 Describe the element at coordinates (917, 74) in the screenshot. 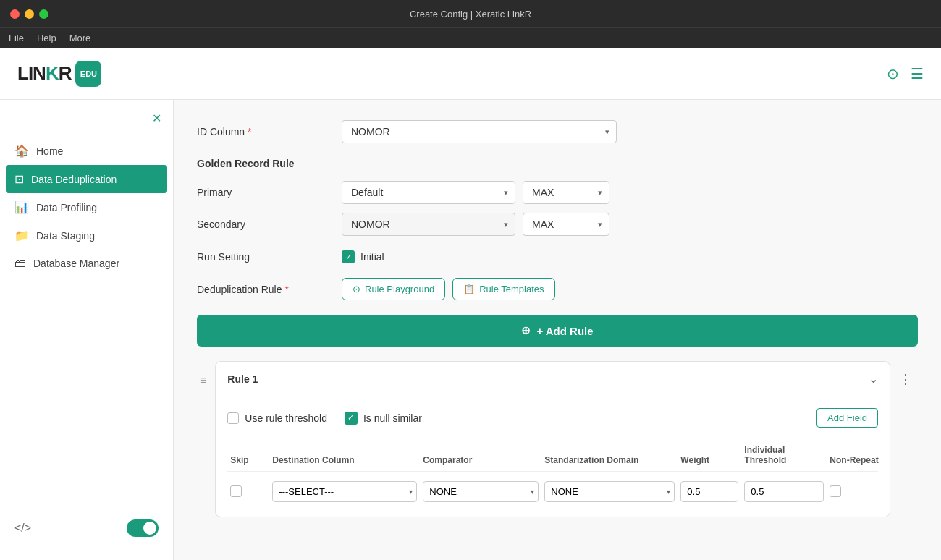

I see `doc-icon: ☰` at that location.